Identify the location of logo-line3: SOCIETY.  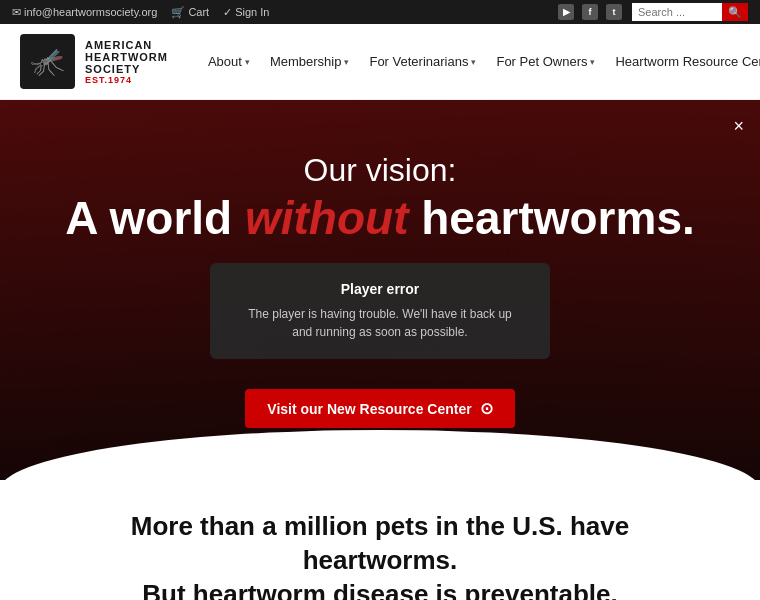
(126, 69).